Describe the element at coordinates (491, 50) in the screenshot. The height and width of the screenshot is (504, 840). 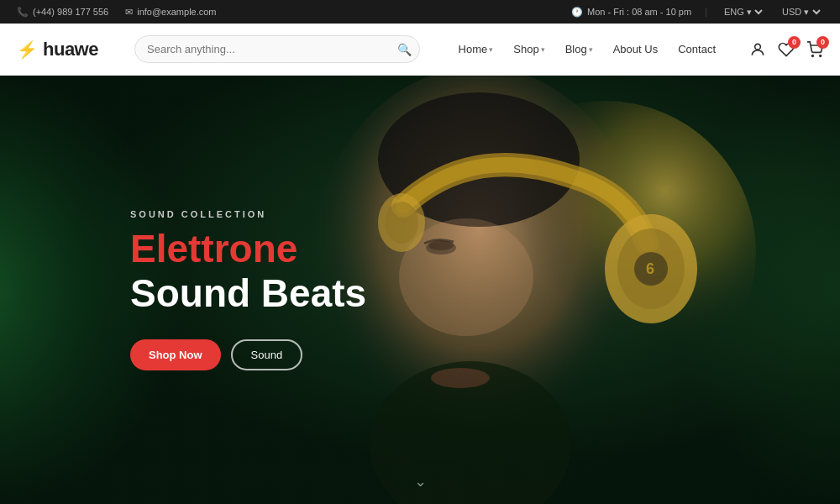
I see `nav-home-chevron: ▾` at that location.